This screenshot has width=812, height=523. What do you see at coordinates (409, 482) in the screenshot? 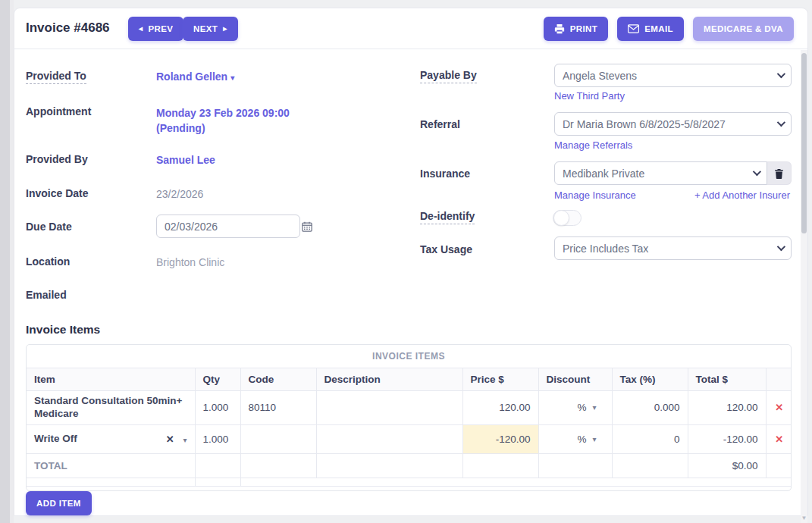
I see `table-stub-row` at bounding box center [409, 482].